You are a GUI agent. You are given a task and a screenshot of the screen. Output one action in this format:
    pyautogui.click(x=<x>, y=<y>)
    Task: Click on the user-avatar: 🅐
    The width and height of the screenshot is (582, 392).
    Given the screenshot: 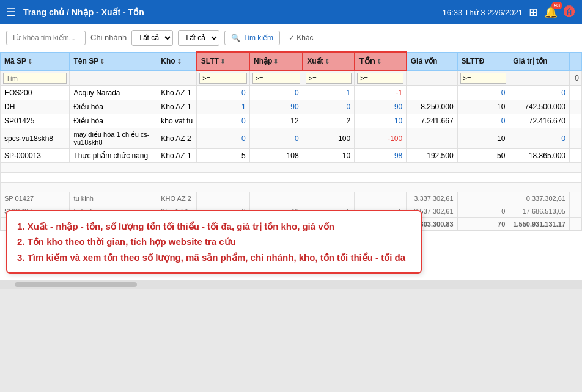 What is the action you would take?
    pyautogui.click(x=570, y=12)
    